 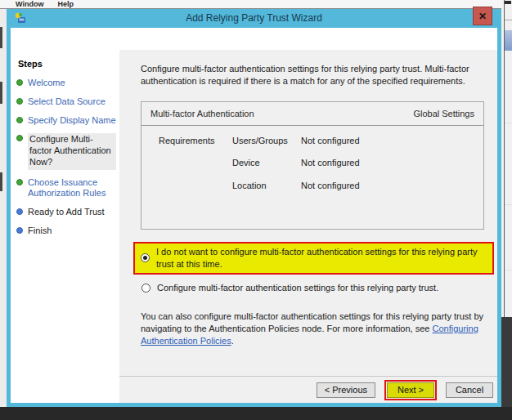 I want to click on cancel-button: Cancel, so click(x=469, y=391).